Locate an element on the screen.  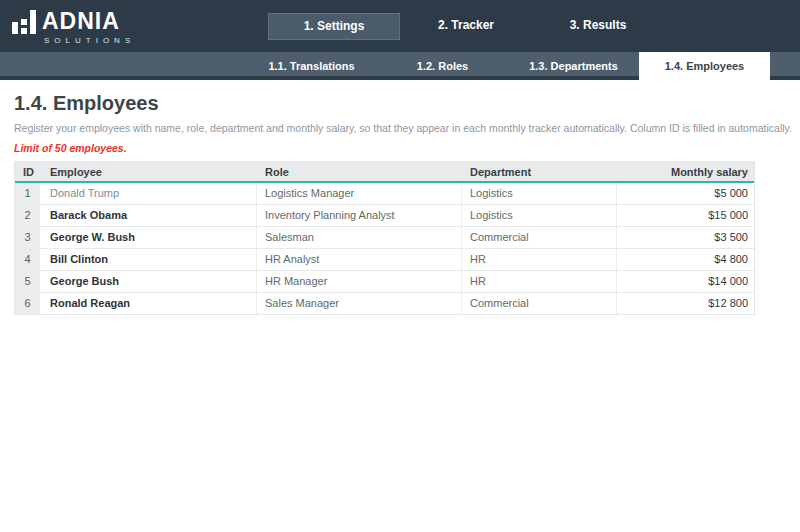
table-row: 2Barack ObamaInventory Planning AnalystL… is located at coordinates (384, 216).